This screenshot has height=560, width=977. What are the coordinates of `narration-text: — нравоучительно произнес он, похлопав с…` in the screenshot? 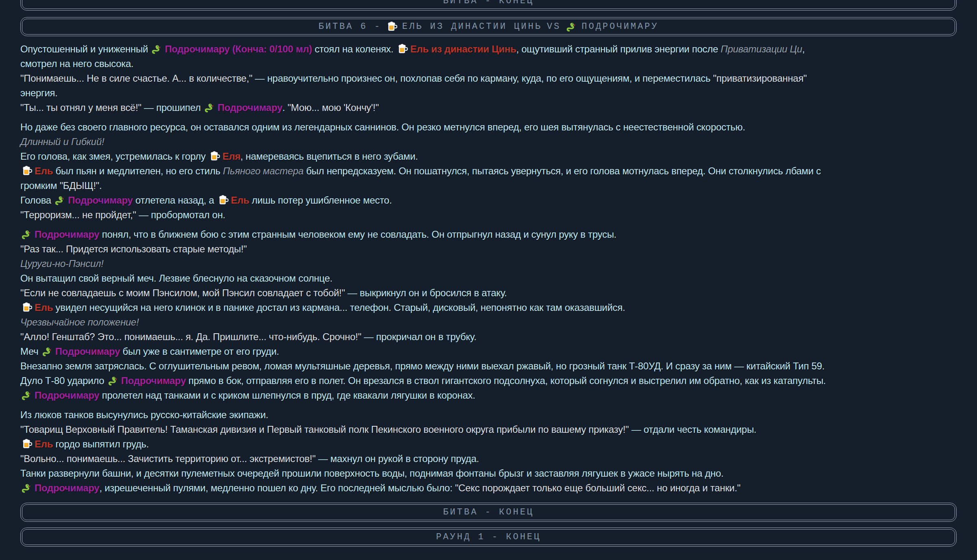 It's located at (483, 78).